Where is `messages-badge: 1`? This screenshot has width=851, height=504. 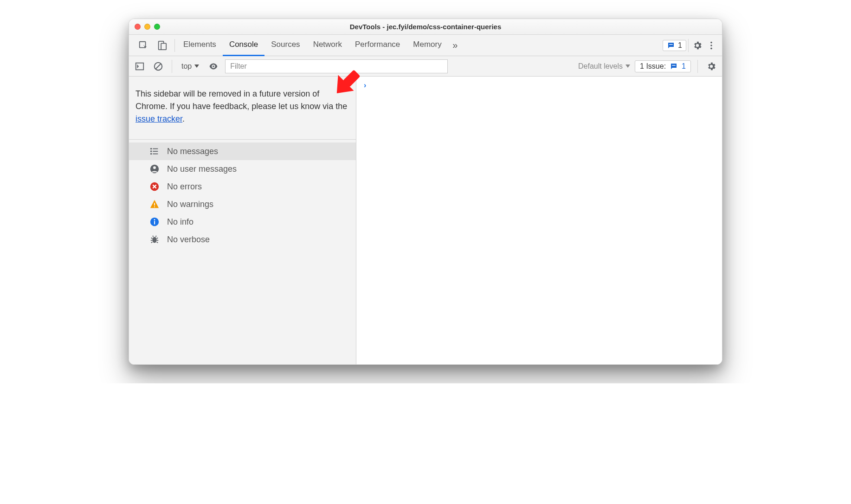
messages-badge: 1 is located at coordinates (675, 45).